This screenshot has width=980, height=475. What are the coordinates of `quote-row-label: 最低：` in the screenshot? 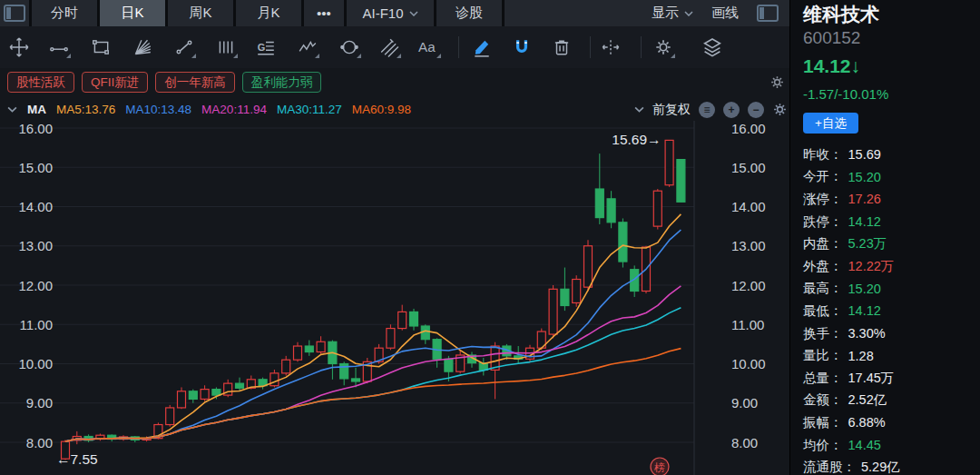 It's located at (823, 311).